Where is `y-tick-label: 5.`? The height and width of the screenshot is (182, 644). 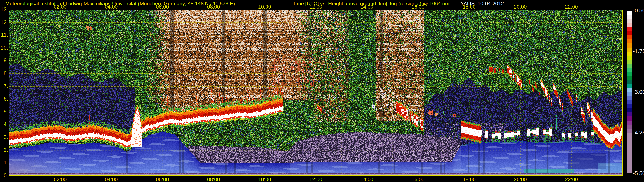 y-tick-label: 5. is located at coordinates (4, 112).